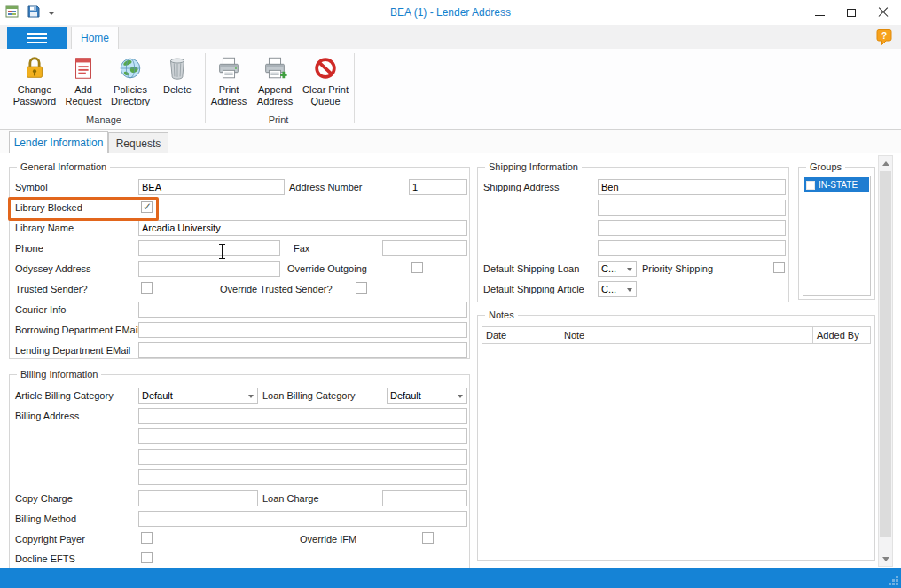 The height and width of the screenshot is (588, 901). I want to click on tab-requests: Requests, so click(138, 143).